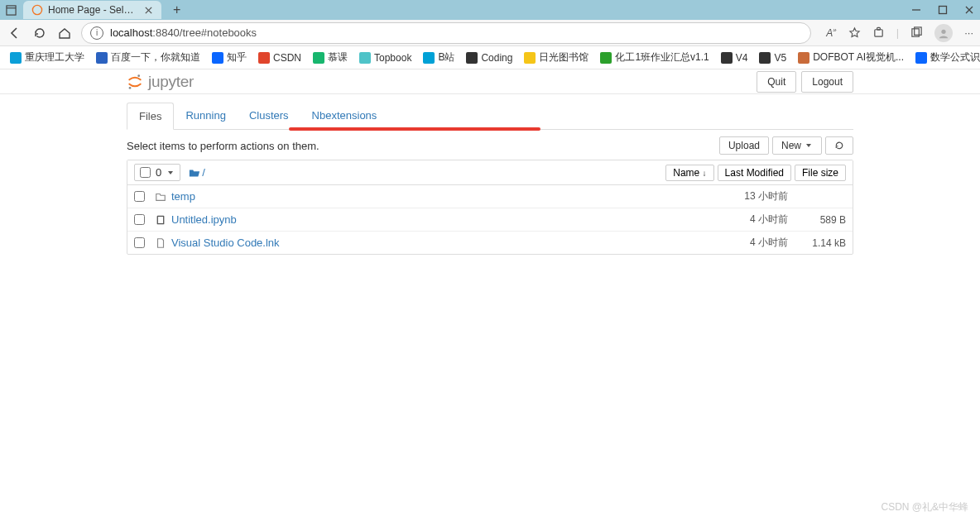 This screenshot has width=980, height=521. I want to click on profile-avatar, so click(944, 33).